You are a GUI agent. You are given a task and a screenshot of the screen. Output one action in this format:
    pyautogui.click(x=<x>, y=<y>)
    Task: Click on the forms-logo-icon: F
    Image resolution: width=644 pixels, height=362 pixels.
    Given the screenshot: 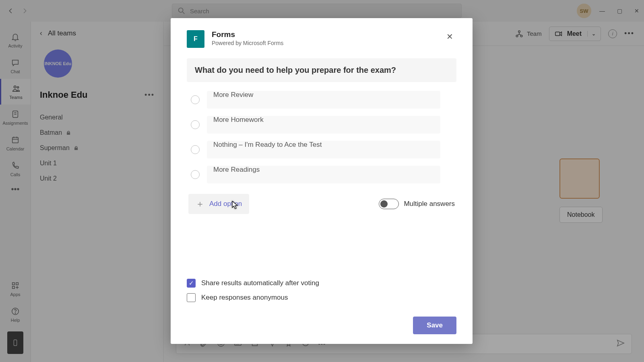 What is the action you would take?
    pyautogui.click(x=196, y=39)
    